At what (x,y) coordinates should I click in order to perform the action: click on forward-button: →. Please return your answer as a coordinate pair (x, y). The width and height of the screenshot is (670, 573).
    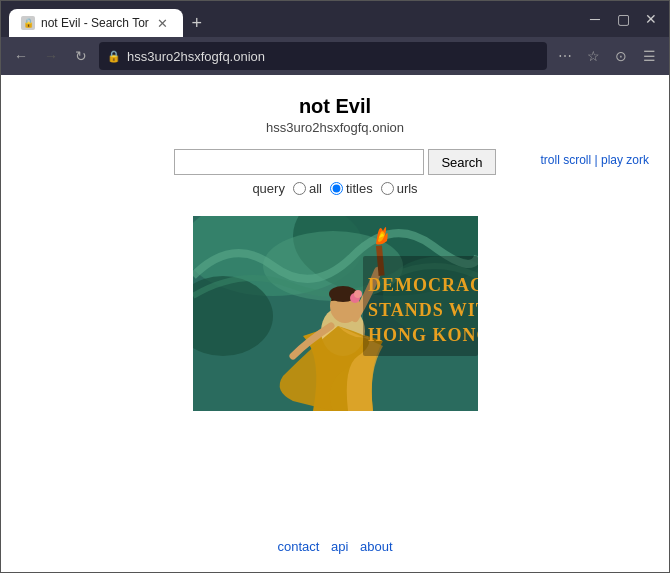
    Looking at the image, I should click on (51, 56).